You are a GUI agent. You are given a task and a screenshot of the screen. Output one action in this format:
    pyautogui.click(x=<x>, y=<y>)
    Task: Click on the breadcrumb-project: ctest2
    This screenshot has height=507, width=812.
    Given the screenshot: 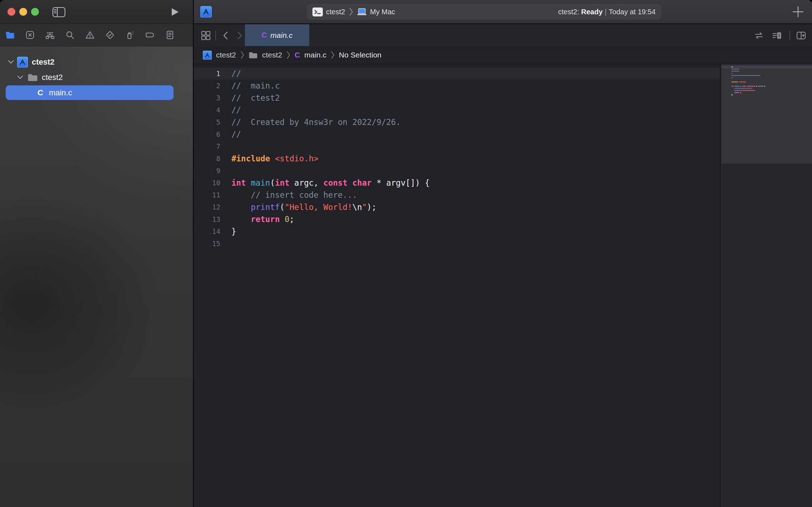 What is the action you would take?
    pyautogui.click(x=226, y=55)
    